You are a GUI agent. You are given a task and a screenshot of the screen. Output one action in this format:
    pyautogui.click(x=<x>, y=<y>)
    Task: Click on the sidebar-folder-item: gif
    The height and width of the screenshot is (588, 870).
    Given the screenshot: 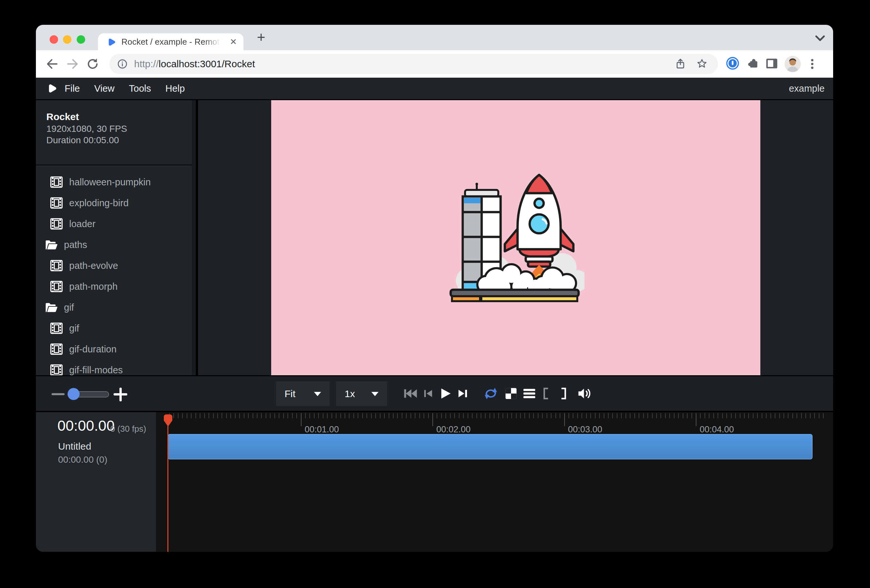 What is the action you would take?
    pyautogui.click(x=114, y=307)
    